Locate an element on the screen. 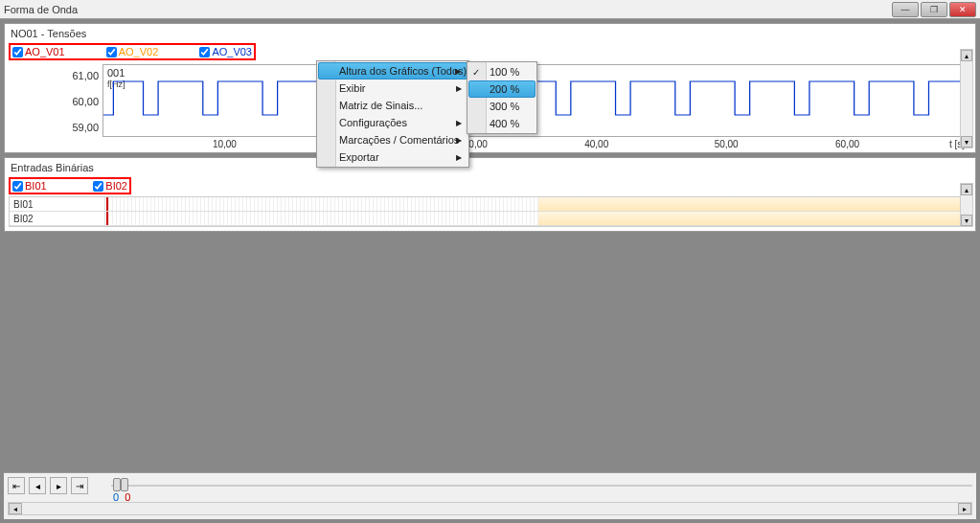 This screenshot has height=523, width=980. bottom-toolbar: ⇤ ◂ ▸ ⇥ 0 0 ◂ ▸ is located at coordinates (490, 496).